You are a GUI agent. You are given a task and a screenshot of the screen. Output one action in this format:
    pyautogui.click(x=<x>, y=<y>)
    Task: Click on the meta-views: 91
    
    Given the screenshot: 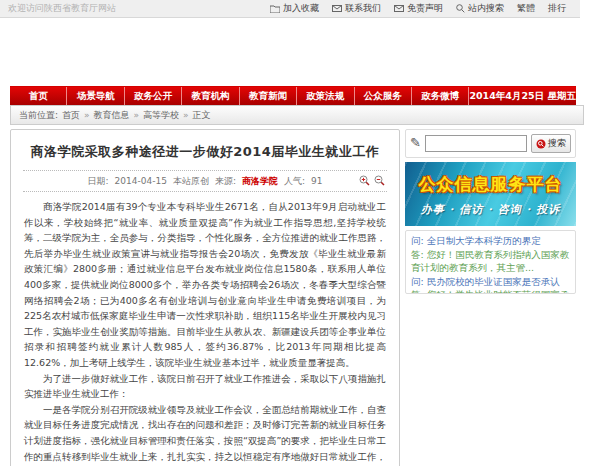 What is the action you would take?
    pyautogui.click(x=316, y=181)
    